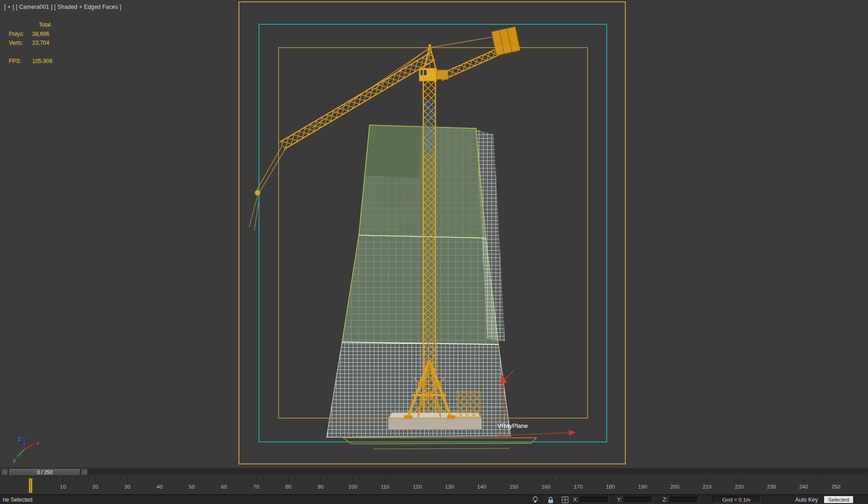 The width and height of the screenshot is (868, 504). Describe the element at coordinates (42, 61) in the screenshot. I see `stats-fps-value: 105.906` at that location.